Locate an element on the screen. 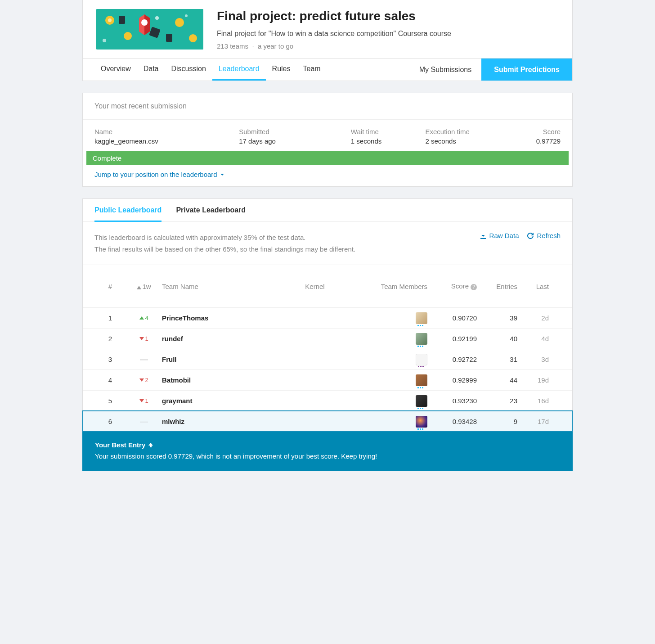  table-row: 5 1 graymant 0.93230 23 16d is located at coordinates (328, 401).